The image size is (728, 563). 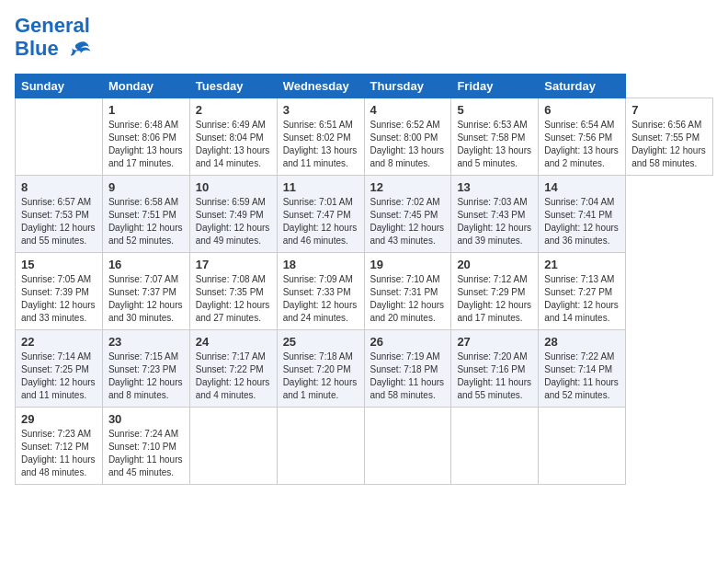 I want to click on day-number: 4, so click(x=408, y=110).